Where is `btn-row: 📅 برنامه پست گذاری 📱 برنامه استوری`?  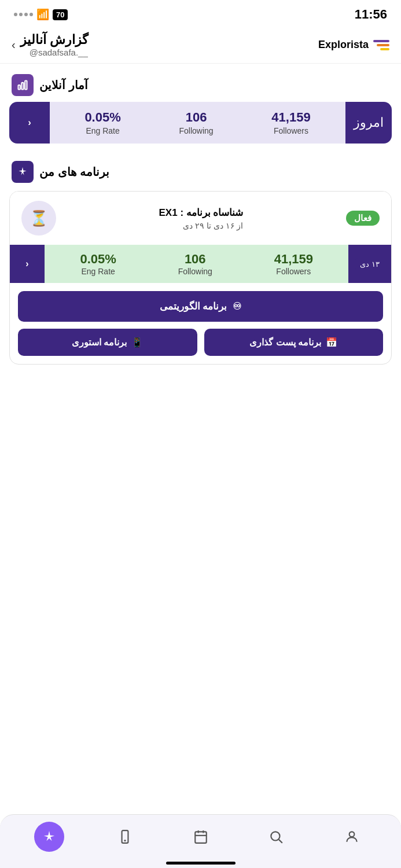 btn-row: 📅 برنامه پست گذاری 📱 برنامه استوری is located at coordinates (200, 343).